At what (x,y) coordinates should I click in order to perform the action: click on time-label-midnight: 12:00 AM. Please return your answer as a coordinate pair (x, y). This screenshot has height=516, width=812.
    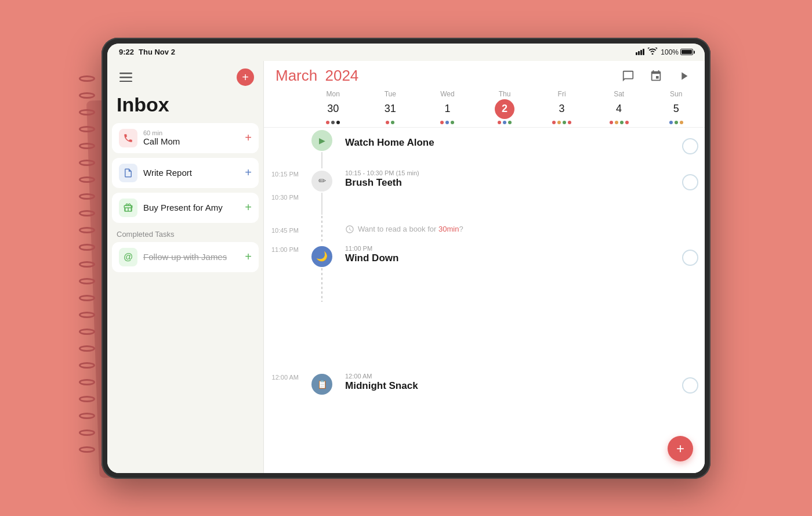
    Looking at the image, I should click on (284, 376).